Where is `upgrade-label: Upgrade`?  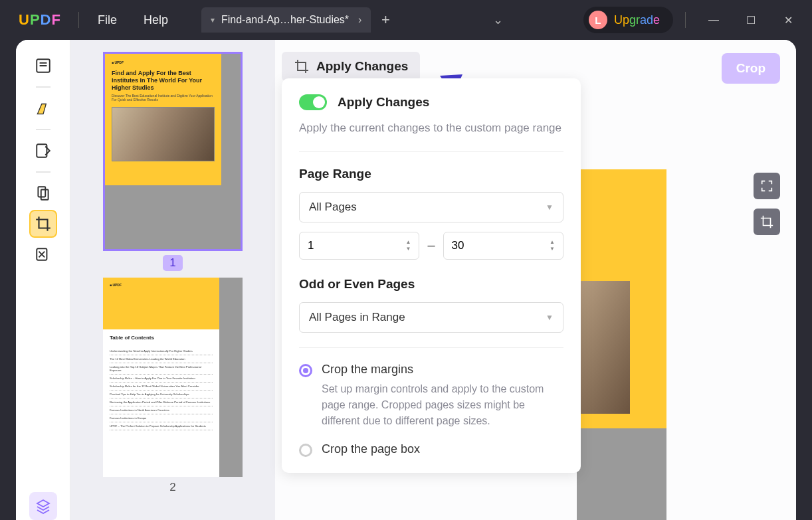 upgrade-label: Upgrade is located at coordinates (637, 20).